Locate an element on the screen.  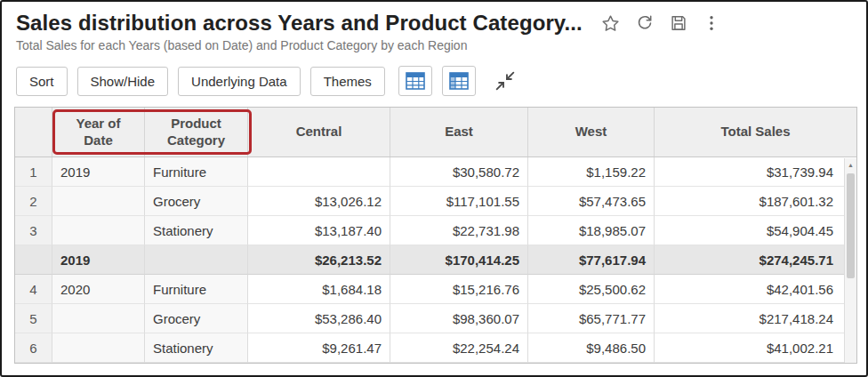
total-cell: $54,904.45 is located at coordinates (756, 231).